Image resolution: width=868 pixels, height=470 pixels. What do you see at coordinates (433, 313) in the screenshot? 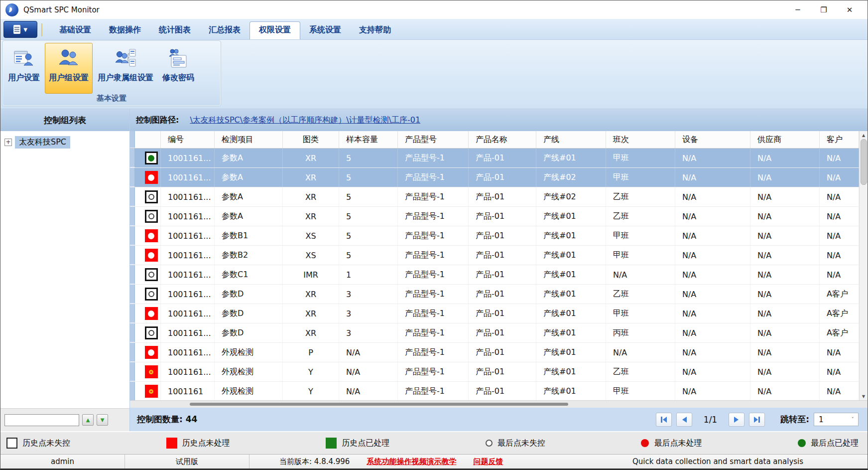
I see `cell-产品型号: 产品型号-1` at bounding box center [433, 313].